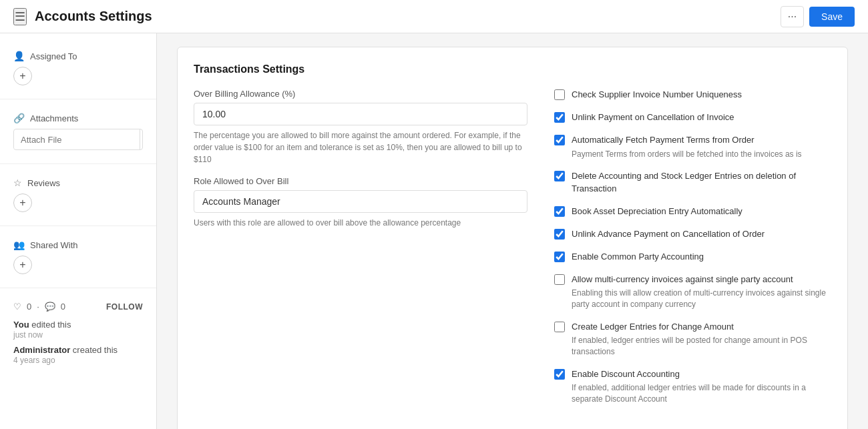 The width and height of the screenshot is (868, 429). I want to click on hamburger-menu: ☰, so click(20, 17).